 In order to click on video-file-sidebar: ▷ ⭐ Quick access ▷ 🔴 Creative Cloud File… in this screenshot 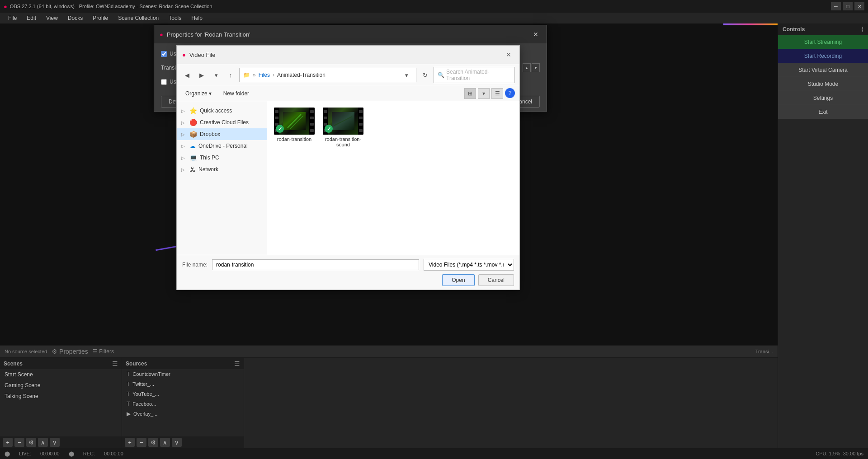, I will do `click(222, 178)`.